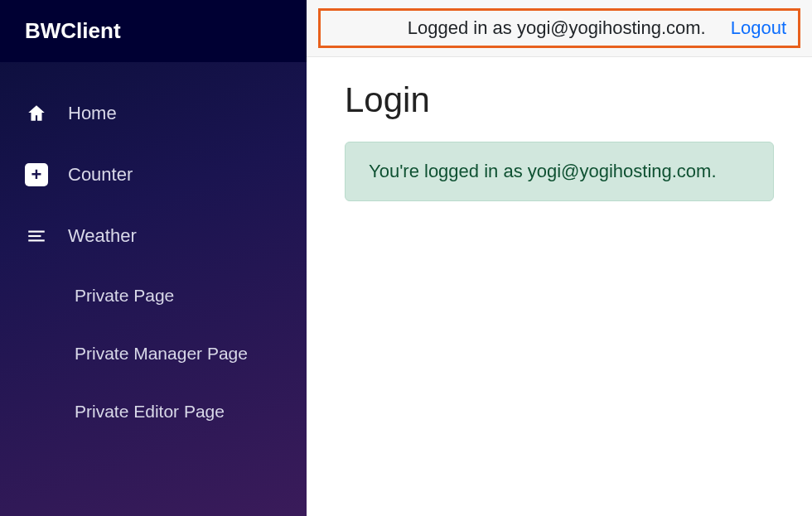  Describe the element at coordinates (557, 28) in the screenshot. I see `logged-in-text: Logged in as yogi@yogihosting.com.` at that location.